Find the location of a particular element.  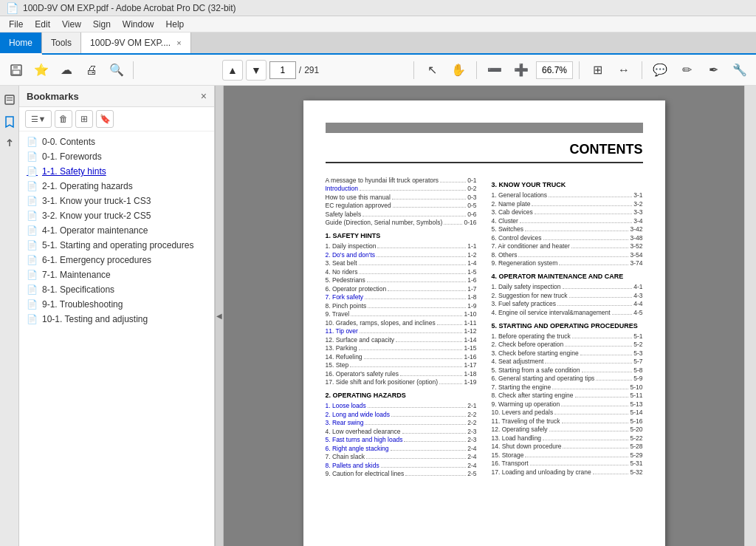

attachments-icon is located at coordinates (10, 144).